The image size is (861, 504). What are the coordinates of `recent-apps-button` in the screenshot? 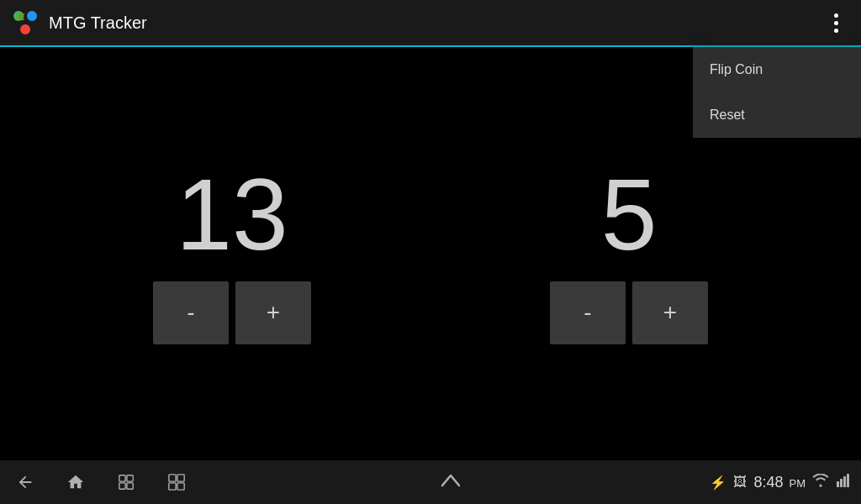 It's located at (126, 482).